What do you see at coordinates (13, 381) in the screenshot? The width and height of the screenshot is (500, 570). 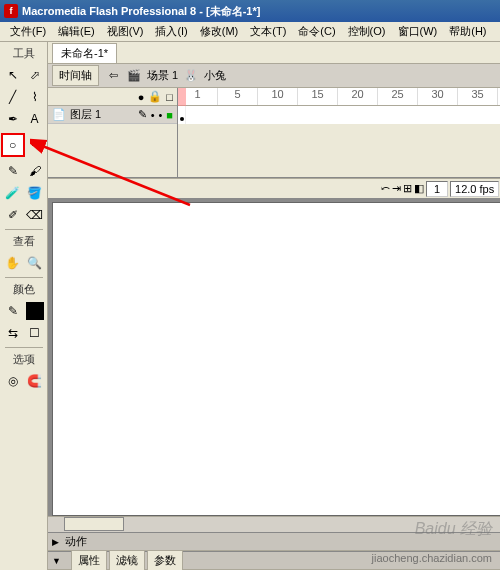 I see `snap-option-icon: ◎` at bounding box center [13, 381].